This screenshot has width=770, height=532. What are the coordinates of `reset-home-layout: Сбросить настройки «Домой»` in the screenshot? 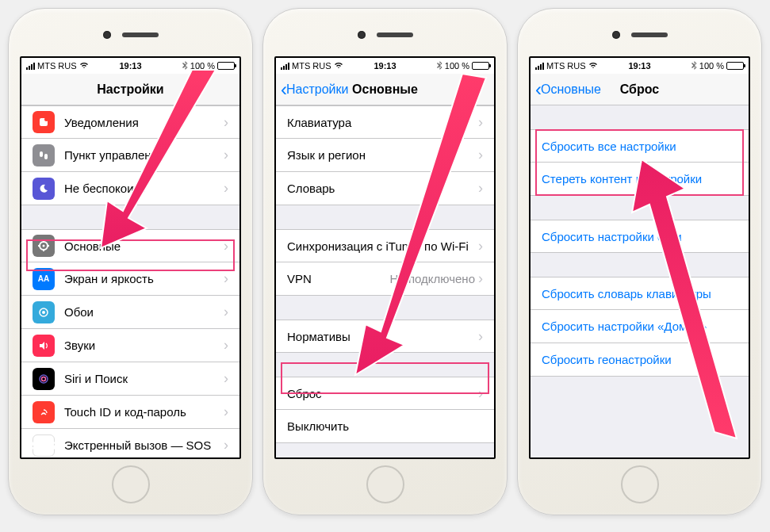 It's located at (639, 327).